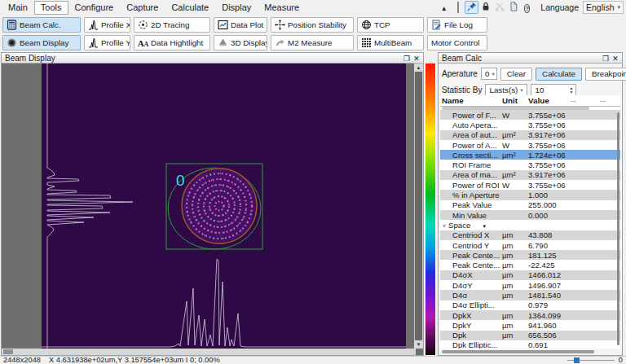 Image resolution: width=626 pixels, height=364 pixels. I want to click on table-header-value: Value, so click(549, 101).